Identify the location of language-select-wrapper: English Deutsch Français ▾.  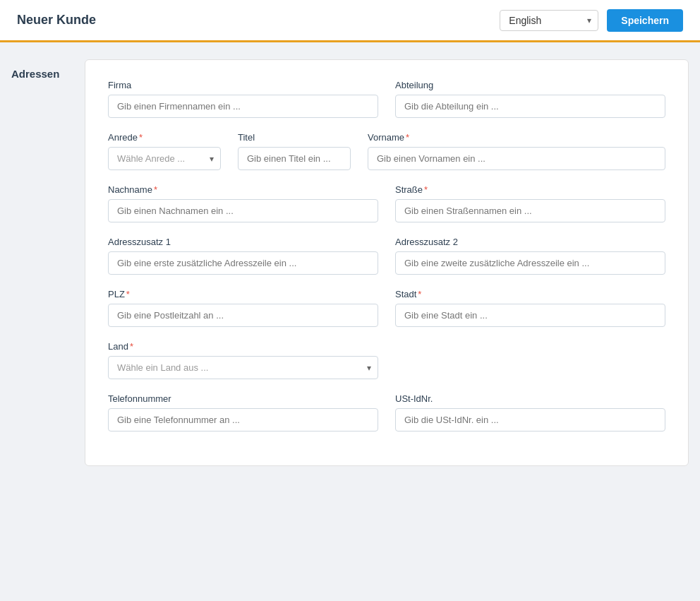
(549, 20).